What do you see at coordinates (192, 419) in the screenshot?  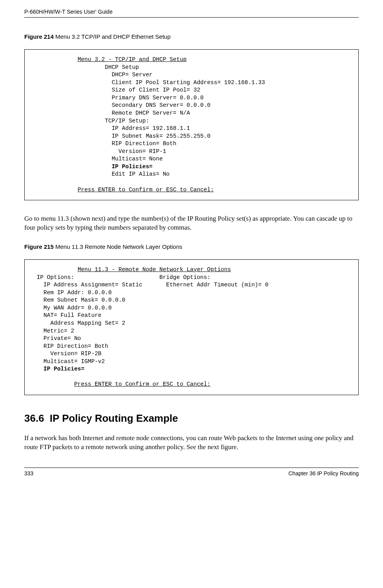 I see `section-heading: 36.6 IP Policy Routing Example` at bounding box center [192, 419].